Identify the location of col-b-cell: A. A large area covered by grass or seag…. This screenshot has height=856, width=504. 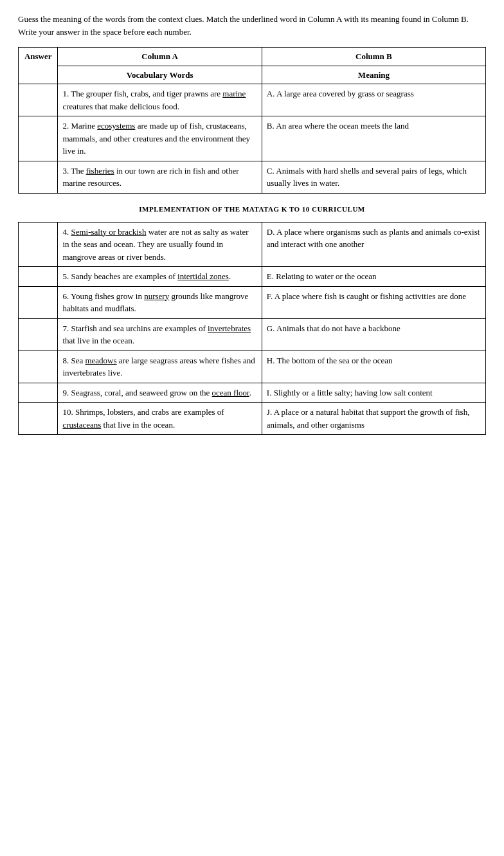
(374, 100).